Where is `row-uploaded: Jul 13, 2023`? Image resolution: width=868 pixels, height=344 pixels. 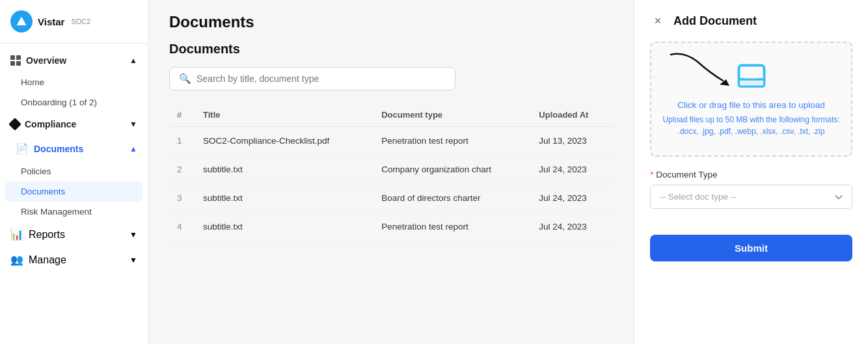
row-uploaded: Jul 13, 2023 is located at coordinates (572, 141).